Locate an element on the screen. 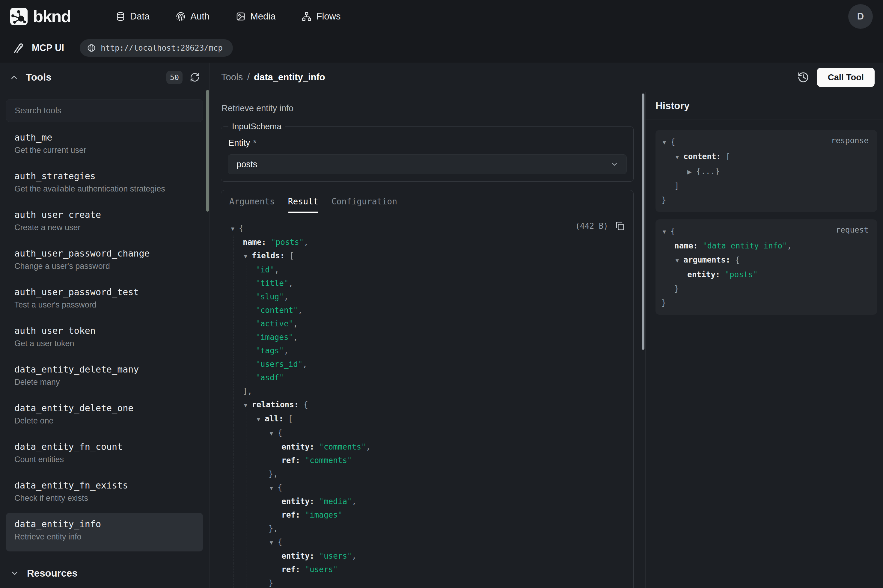  json-line: }, is located at coordinates (427, 474).